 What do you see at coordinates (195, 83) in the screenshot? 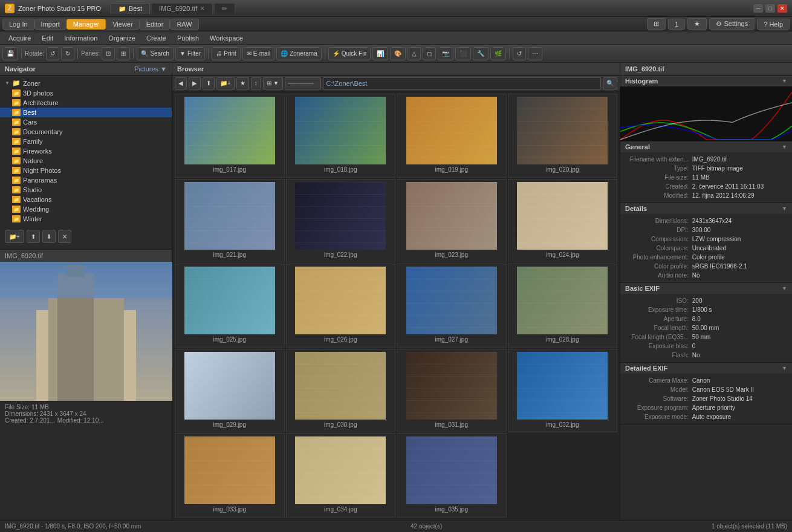
I see `forward-button: ▶` at bounding box center [195, 83].